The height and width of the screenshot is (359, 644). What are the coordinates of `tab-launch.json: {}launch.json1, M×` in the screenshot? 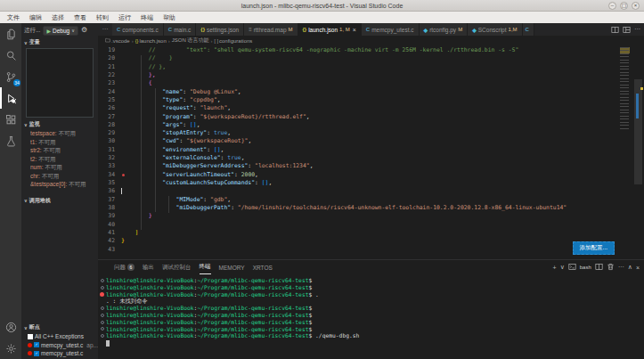 It's located at (330, 29).